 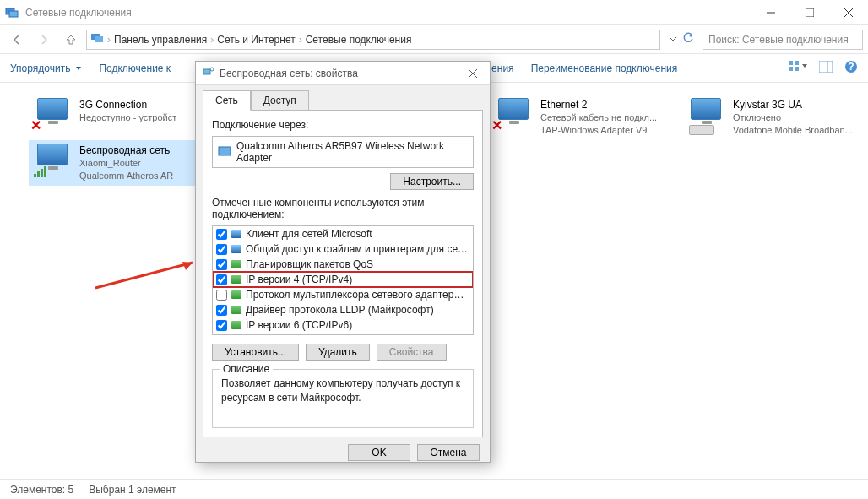 What do you see at coordinates (343, 399) in the screenshot?
I see `description-groupbox: Описание Позволяет данному компьютеру по…` at bounding box center [343, 399].